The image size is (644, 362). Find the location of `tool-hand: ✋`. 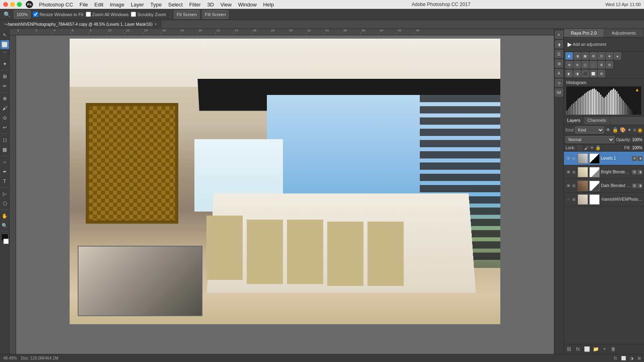

tool-hand: ✋ is located at coordinates (5, 216).